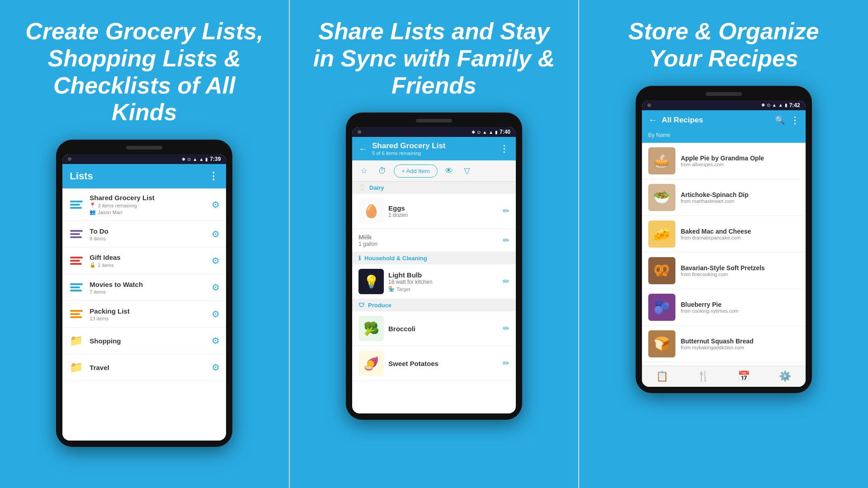  What do you see at coordinates (377, 188) in the screenshot?
I see `dairy-label: Dairy` at bounding box center [377, 188].